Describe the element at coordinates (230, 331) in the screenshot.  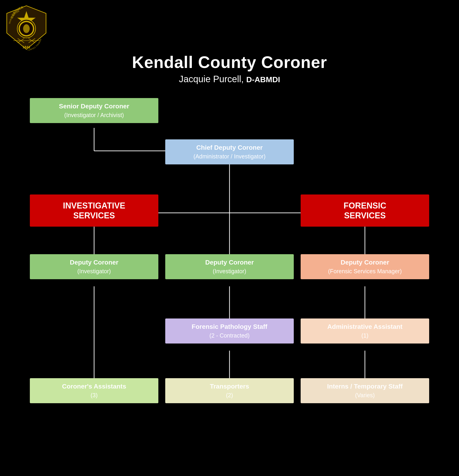
I see `forensic-pathology-box: Forensic Pathology Staff (2 - Contracted…` at that location.